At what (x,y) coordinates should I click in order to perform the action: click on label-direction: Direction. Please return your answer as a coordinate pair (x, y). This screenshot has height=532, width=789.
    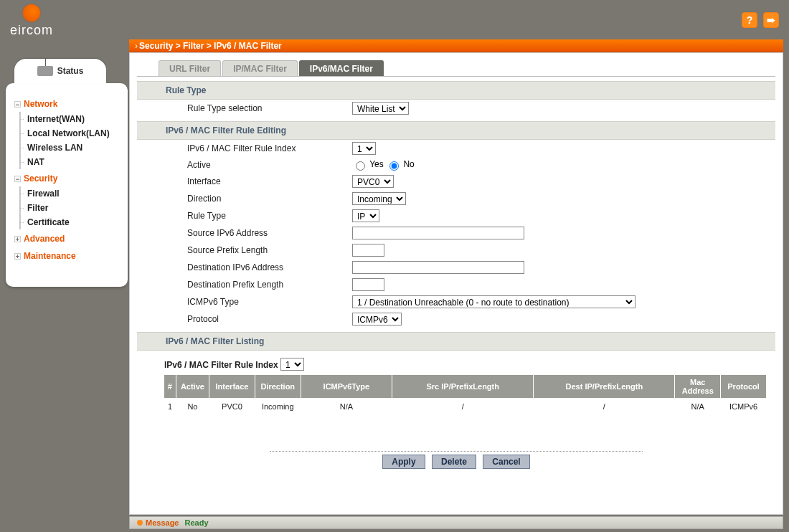
    Looking at the image, I should click on (245, 199).